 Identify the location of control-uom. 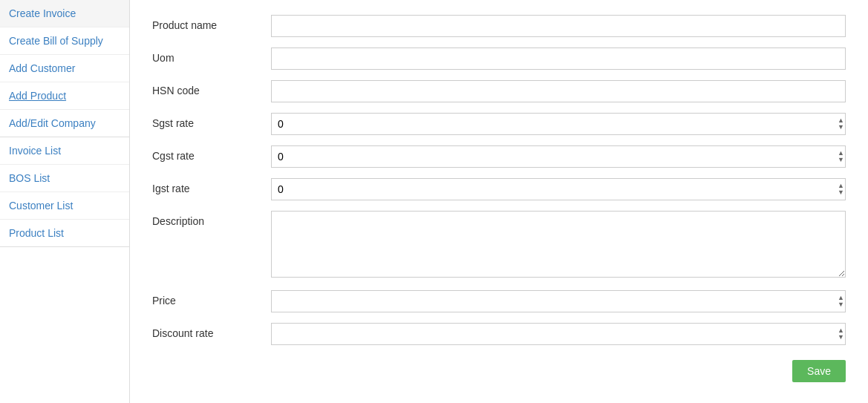
(558, 59).